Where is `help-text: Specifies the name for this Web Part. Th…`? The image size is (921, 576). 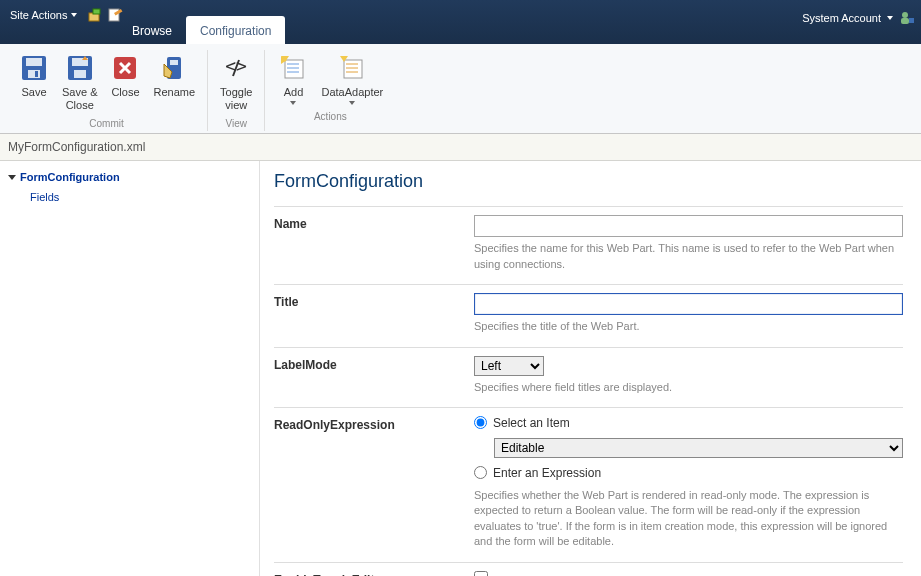 help-text: Specifies the name for this Web Part. Th… is located at coordinates (688, 256).